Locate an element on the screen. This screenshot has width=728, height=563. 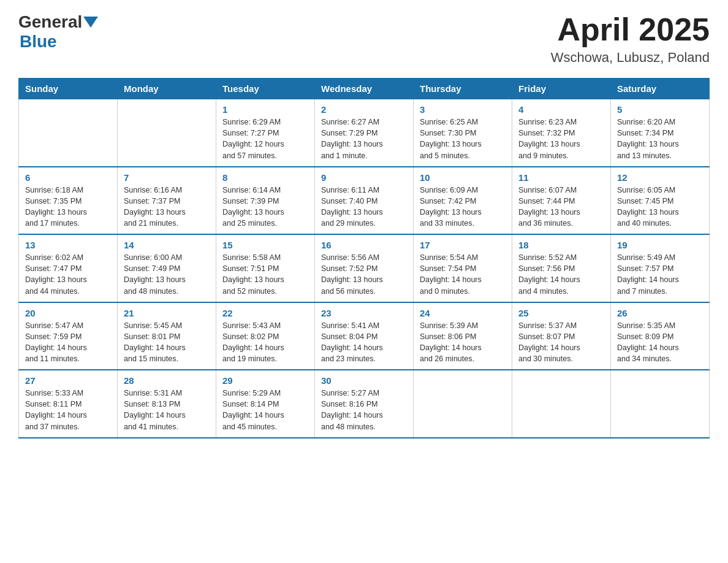
calendar-cell: 23Sunrise: 5:41 AM Sunset: 8:04 PM Dayli… is located at coordinates (364, 336).